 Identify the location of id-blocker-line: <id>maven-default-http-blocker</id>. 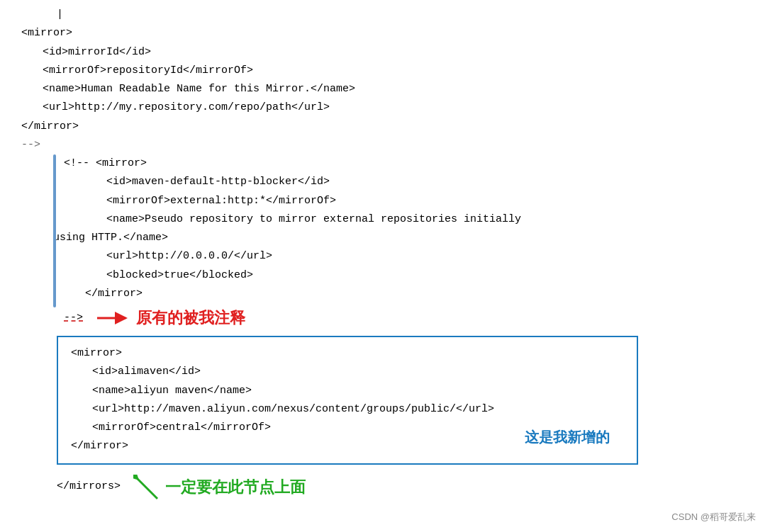
(385, 182).